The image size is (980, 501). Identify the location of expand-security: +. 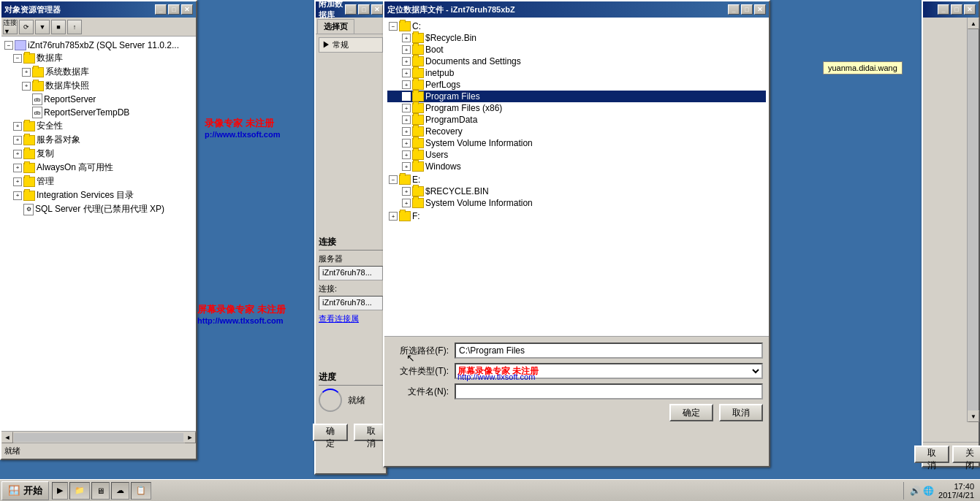
(18, 126).